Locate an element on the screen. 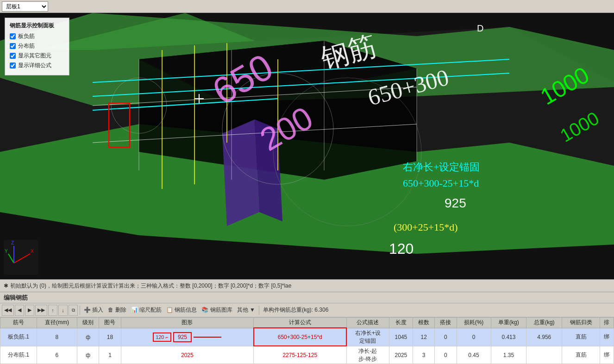 The image size is (614, 364). th-count: 根数 is located at coordinates (424, 323).